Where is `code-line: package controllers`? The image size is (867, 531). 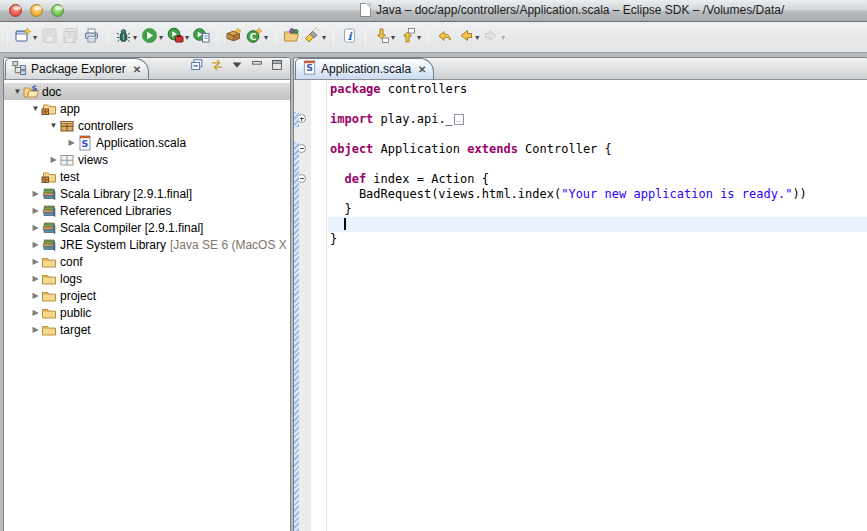
code-line: package controllers is located at coordinates (598, 90).